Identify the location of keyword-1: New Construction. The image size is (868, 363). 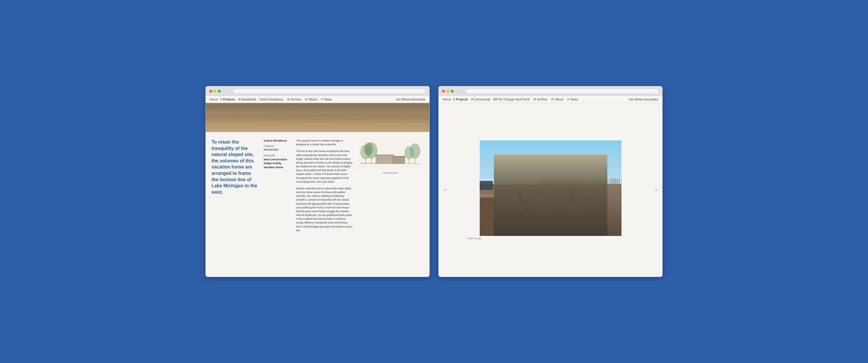
(278, 159).